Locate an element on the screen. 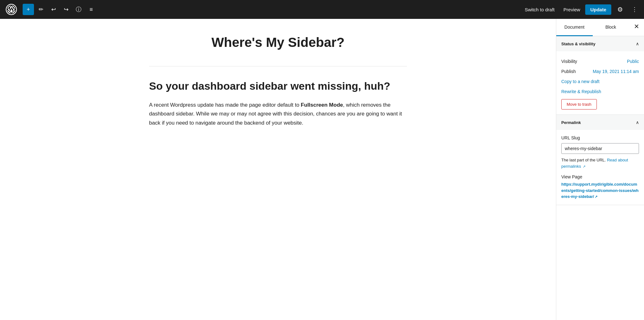  publish-row: Publish May 19, 2021 11:14 am is located at coordinates (600, 71).